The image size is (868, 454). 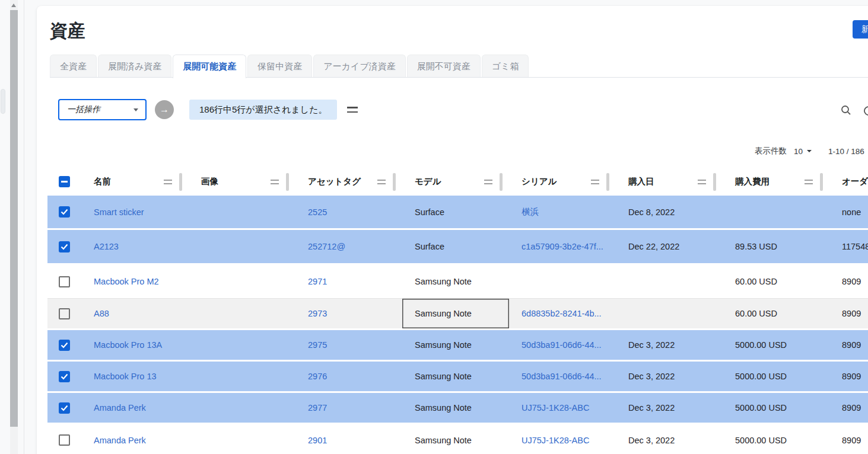 What do you see at coordinates (64, 181) in the screenshot?
I see `select-all-checkbox` at bounding box center [64, 181].